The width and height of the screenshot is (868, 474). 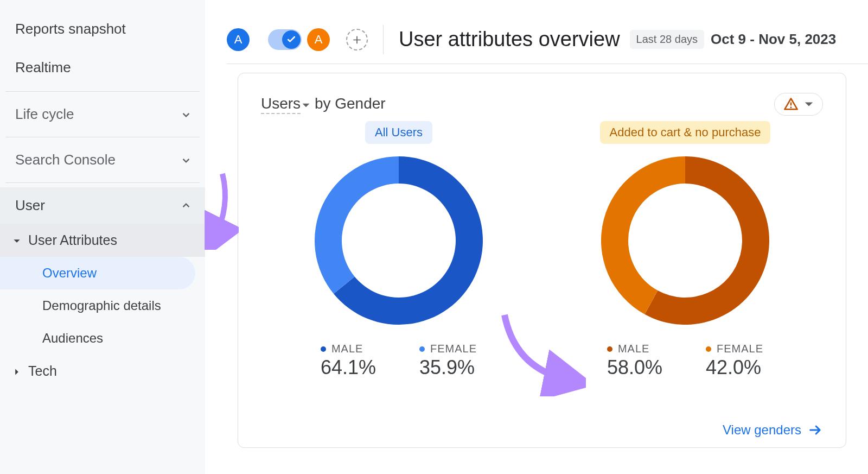 What do you see at coordinates (547, 32) in the screenshot?
I see `page-header: A A ＋ User attributes overview Last 28 d…` at bounding box center [547, 32].